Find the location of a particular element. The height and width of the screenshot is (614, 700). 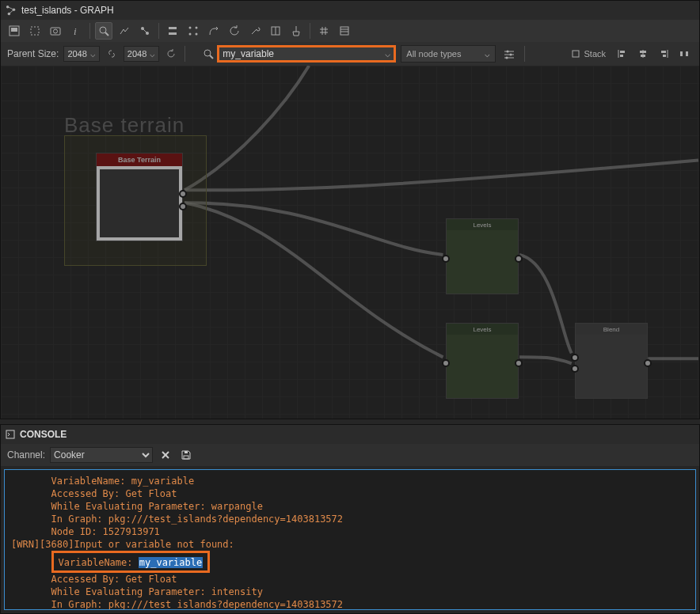

search-input-wrap: ⌵ is located at coordinates (306, 54).